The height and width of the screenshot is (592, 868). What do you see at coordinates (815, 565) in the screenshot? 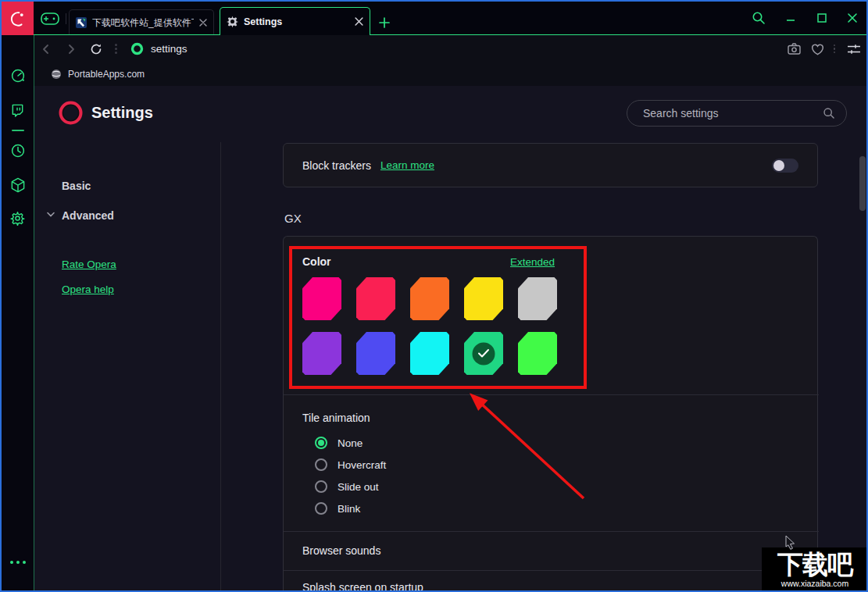
I see `watermark-title: 下载吧` at bounding box center [815, 565].